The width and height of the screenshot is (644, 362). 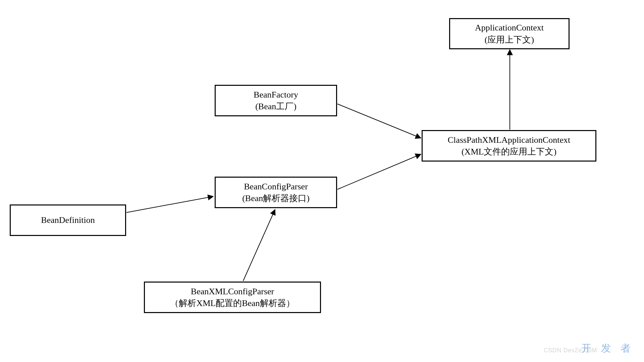 I want to click on edge-beanfactory-to-cpxac, so click(x=379, y=121).